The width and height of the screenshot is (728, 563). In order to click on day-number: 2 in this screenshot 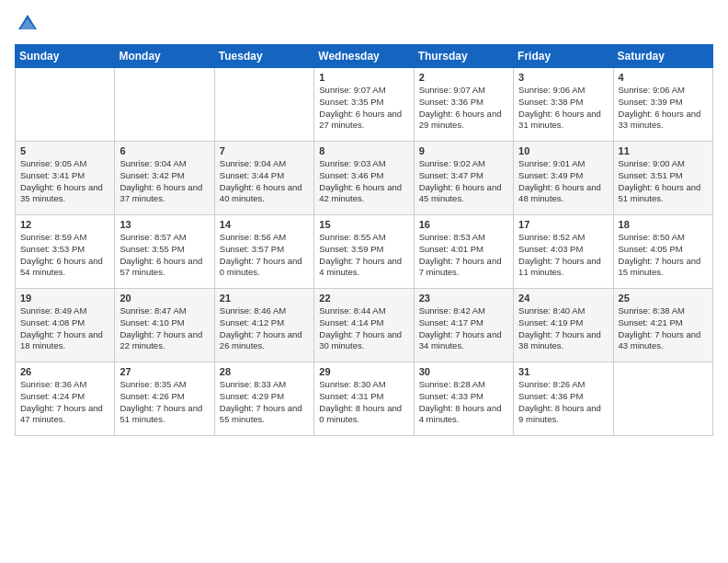, I will do `click(463, 77)`.